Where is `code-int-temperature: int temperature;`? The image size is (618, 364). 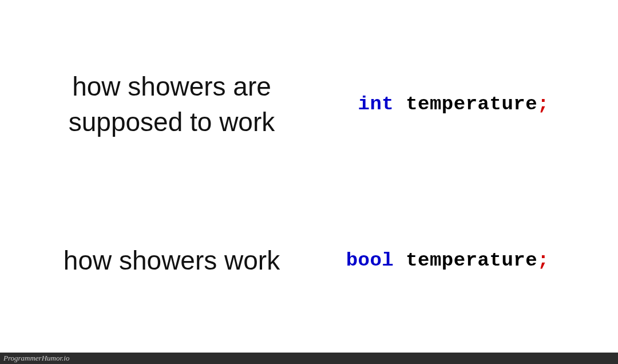 code-int-temperature: int temperature; is located at coordinates (471, 104).